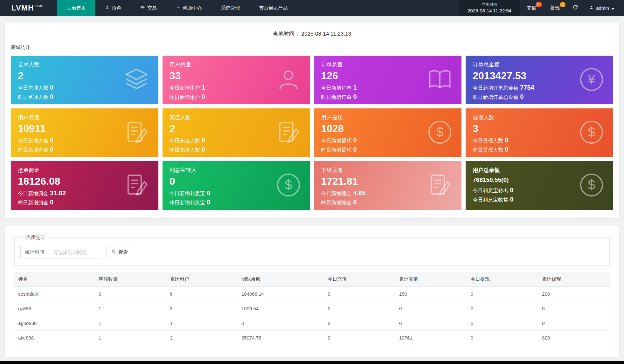  Describe the element at coordinates (114, 252) in the screenshot. I see `search-icon` at that location.